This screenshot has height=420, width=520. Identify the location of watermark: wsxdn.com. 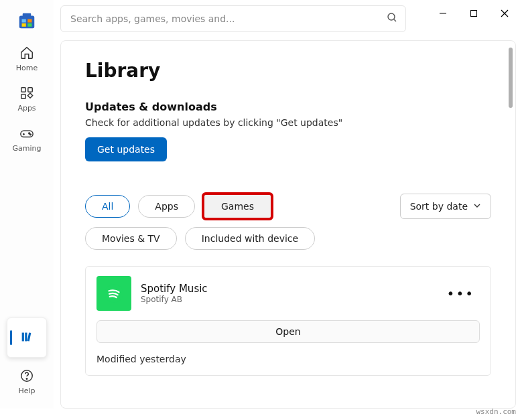
(496, 411).